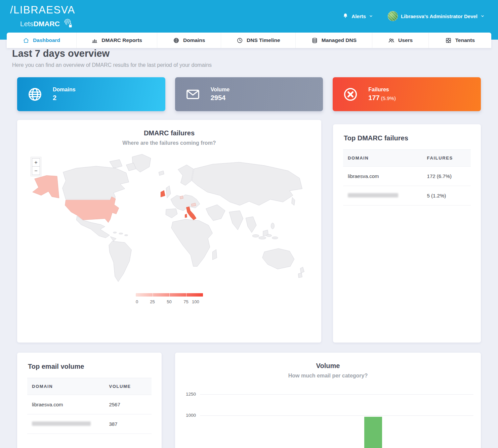  What do you see at coordinates (220, 98) in the screenshot?
I see `stat-value: 2954` at bounding box center [220, 98].